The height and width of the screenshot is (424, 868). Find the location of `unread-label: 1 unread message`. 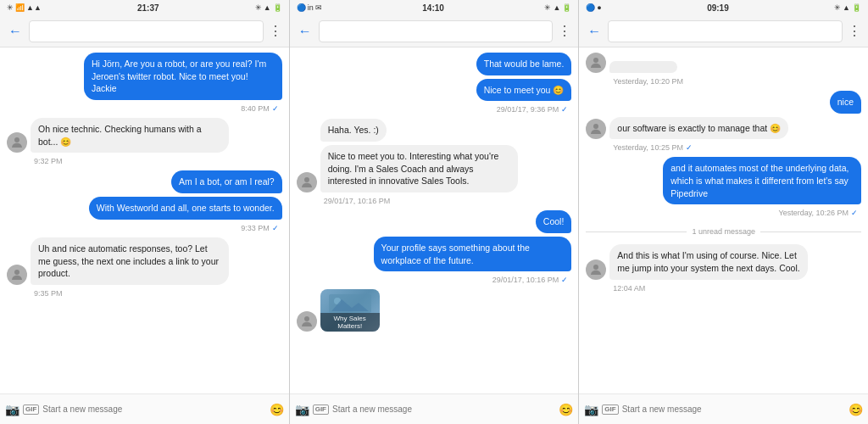

unread-label: 1 unread message is located at coordinates (724, 232).